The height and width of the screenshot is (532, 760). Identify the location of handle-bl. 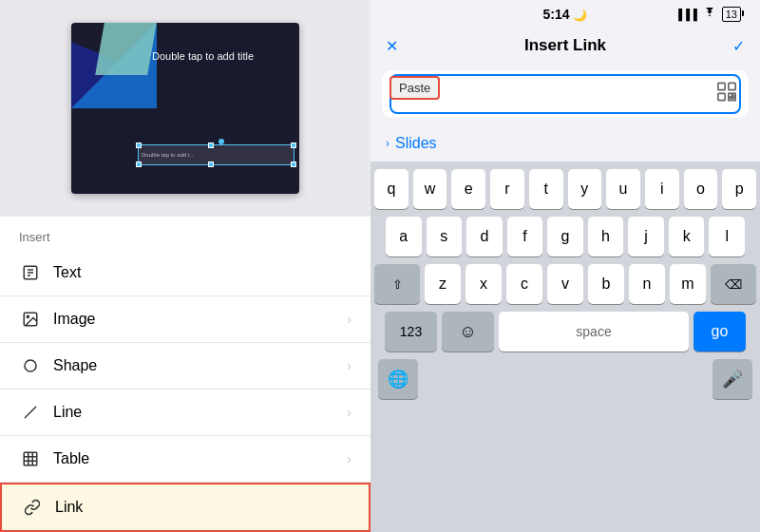
(139, 164).